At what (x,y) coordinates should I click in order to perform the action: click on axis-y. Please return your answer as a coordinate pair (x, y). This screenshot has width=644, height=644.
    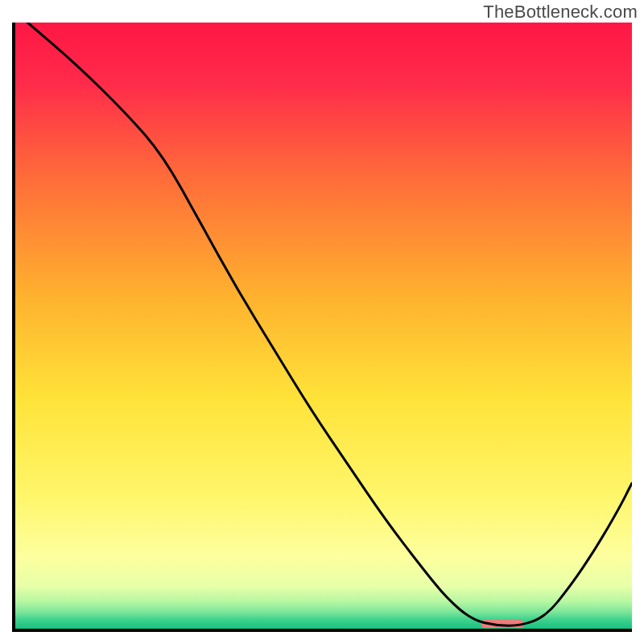
    Looking at the image, I should click on (14, 327).